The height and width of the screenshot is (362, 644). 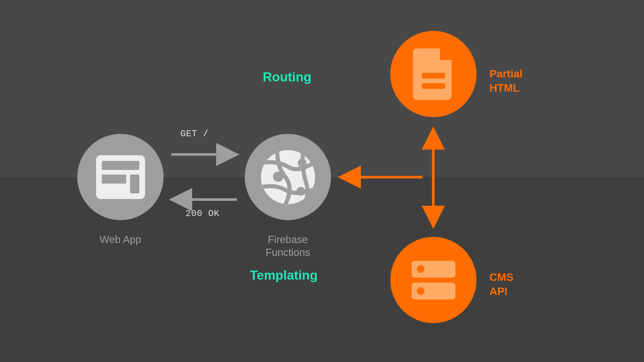 What do you see at coordinates (284, 275) in the screenshot?
I see `templating-title: Templating` at bounding box center [284, 275].